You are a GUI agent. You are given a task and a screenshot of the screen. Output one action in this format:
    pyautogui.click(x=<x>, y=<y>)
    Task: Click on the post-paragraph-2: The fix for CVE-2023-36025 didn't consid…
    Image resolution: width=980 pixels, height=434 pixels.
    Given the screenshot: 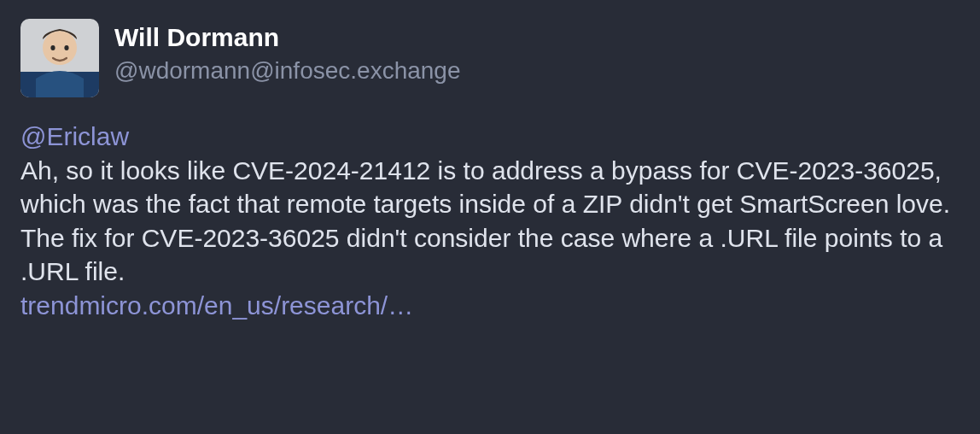 What is the action you would take?
    pyautogui.click(x=481, y=255)
    